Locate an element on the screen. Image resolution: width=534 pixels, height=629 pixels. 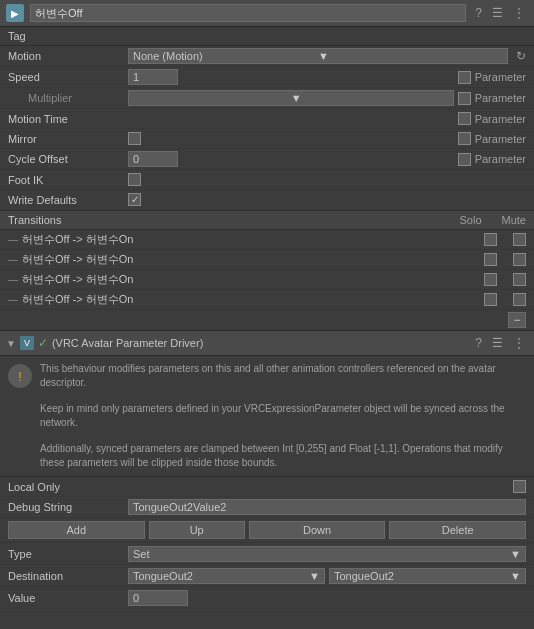
collapse-arrow-icon: ▼ is located at coordinates (11, 344).